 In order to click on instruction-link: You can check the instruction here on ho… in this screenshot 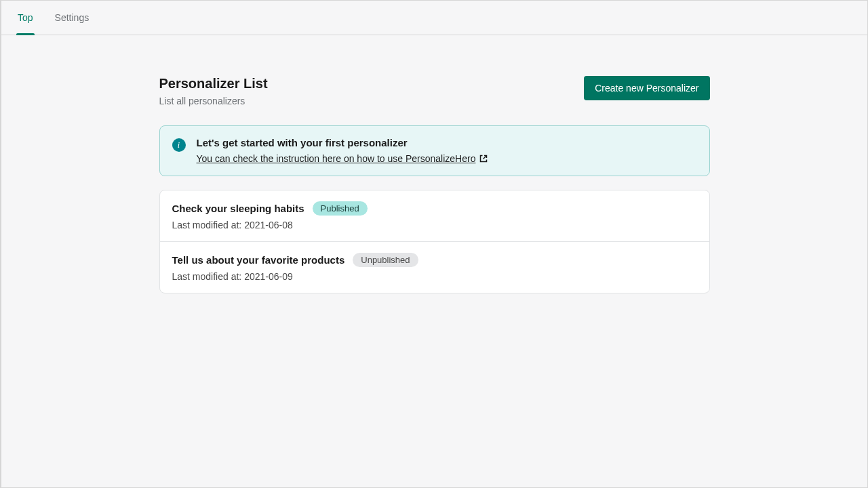, I will do `click(342, 159)`.